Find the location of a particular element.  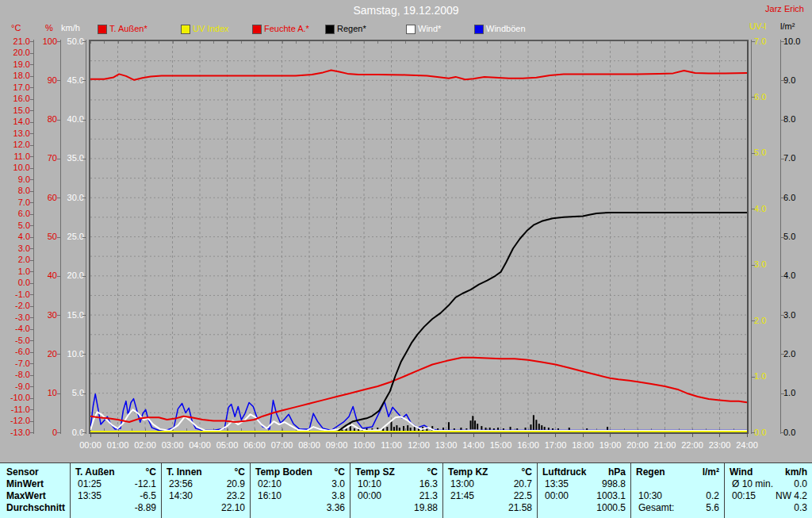

legend-label-1: T. Außen* is located at coordinates (128, 29).